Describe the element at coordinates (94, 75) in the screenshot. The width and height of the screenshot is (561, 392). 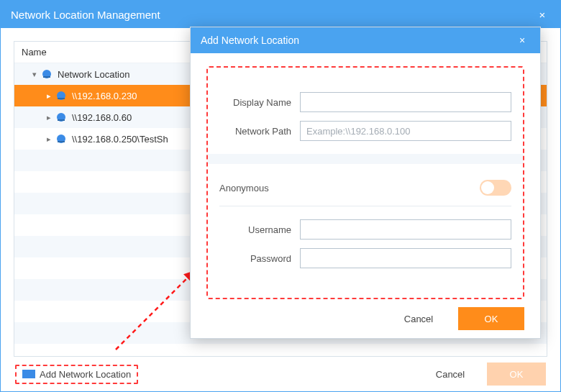
I see `tree-root-label: Network Location` at that location.